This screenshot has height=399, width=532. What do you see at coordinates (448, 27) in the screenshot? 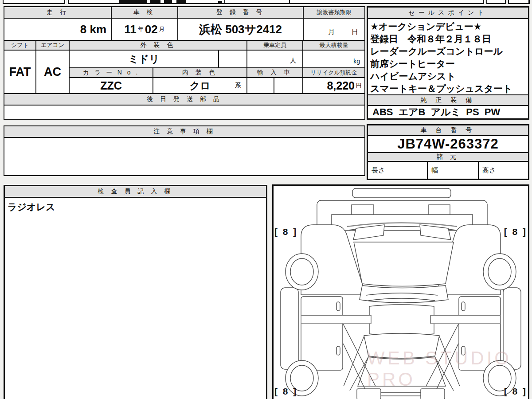
I see `sales-point-line: ★オークションデビュー★` at bounding box center [448, 27].